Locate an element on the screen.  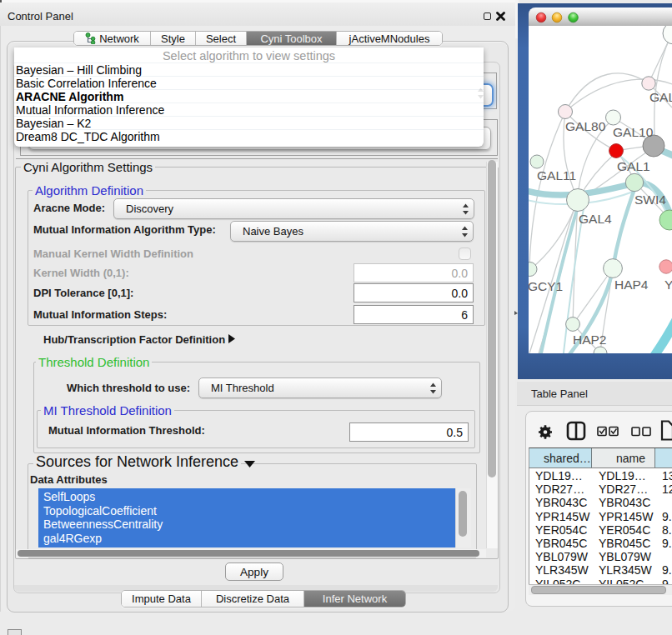
svg-text: GAL1 is located at coordinates (634, 167).